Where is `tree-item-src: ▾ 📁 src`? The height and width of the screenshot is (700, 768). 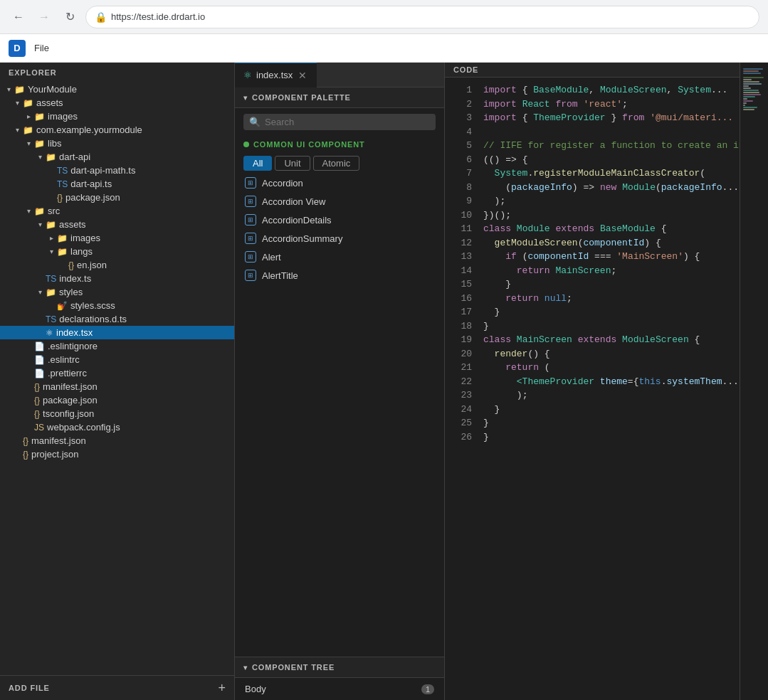
tree-item-src: ▾ 📁 src is located at coordinates (117, 211).